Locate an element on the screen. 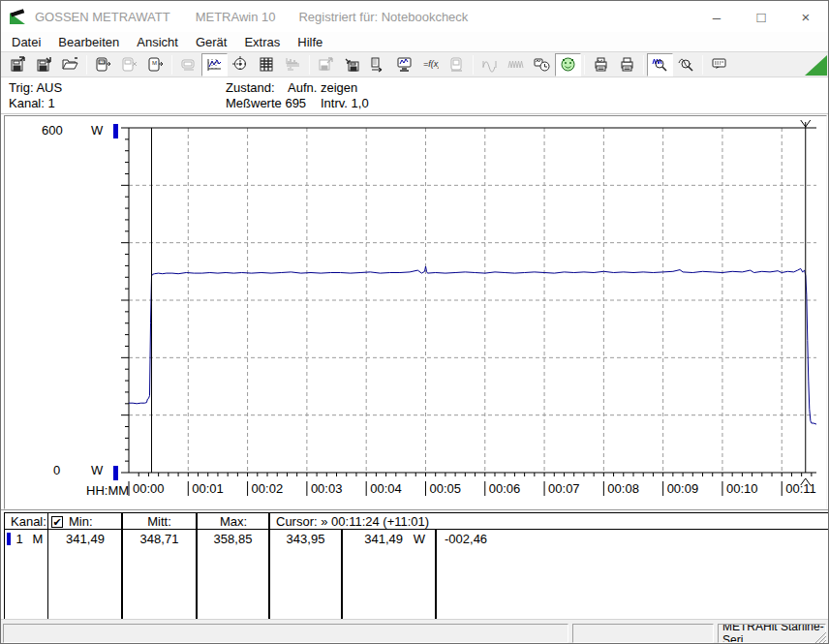 The width and height of the screenshot is (829, 644). status-smiley-icon is located at coordinates (568, 64).